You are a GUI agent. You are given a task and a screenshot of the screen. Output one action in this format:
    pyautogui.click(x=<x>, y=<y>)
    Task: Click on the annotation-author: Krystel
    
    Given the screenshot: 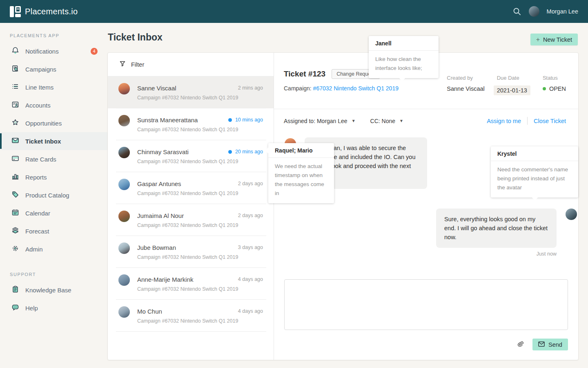 What is the action you would take?
    pyautogui.click(x=535, y=154)
    